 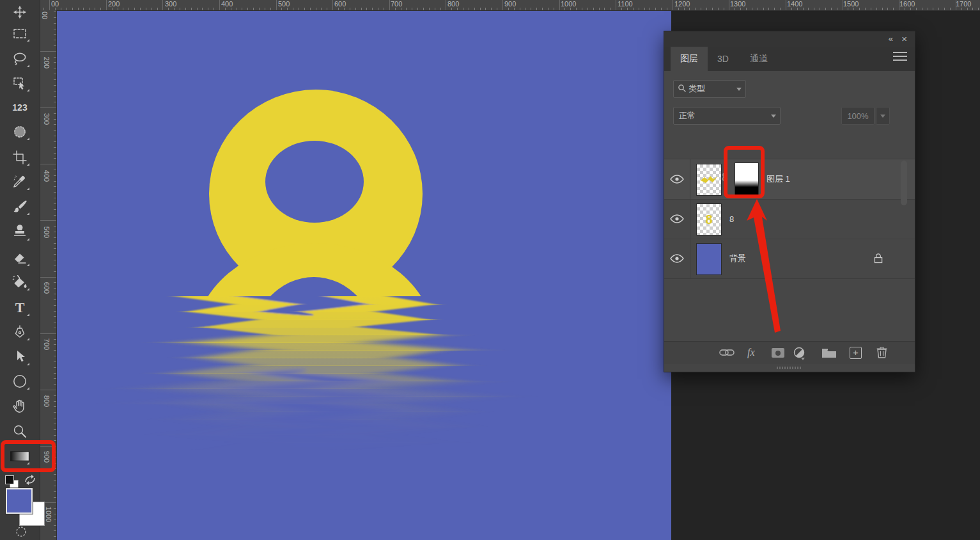 What do you see at coordinates (907, 4) in the screenshot?
I see `ruler-h-label: 1600` at bounding box center [907, 4].